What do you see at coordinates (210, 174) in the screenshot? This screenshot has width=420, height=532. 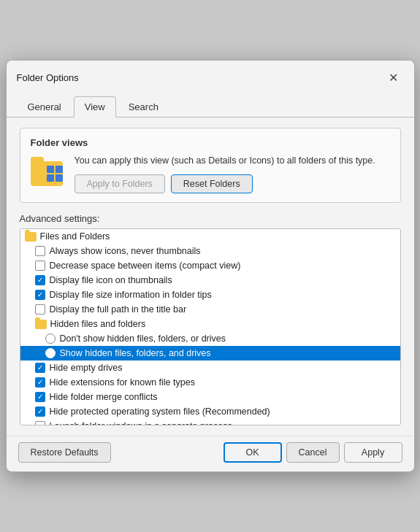 I see `folder-views-inner: You can apply this view (such as Details…` at bounding box center [210, 174].